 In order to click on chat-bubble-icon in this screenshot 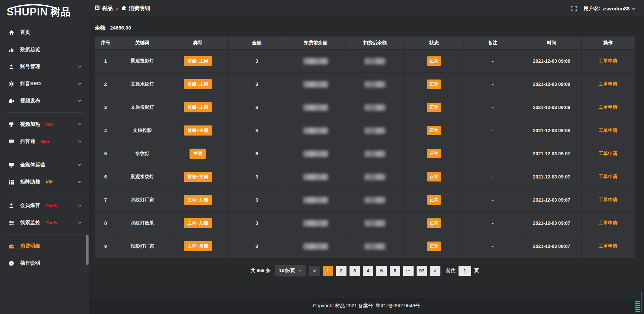, I will do `click(12, 142)`.